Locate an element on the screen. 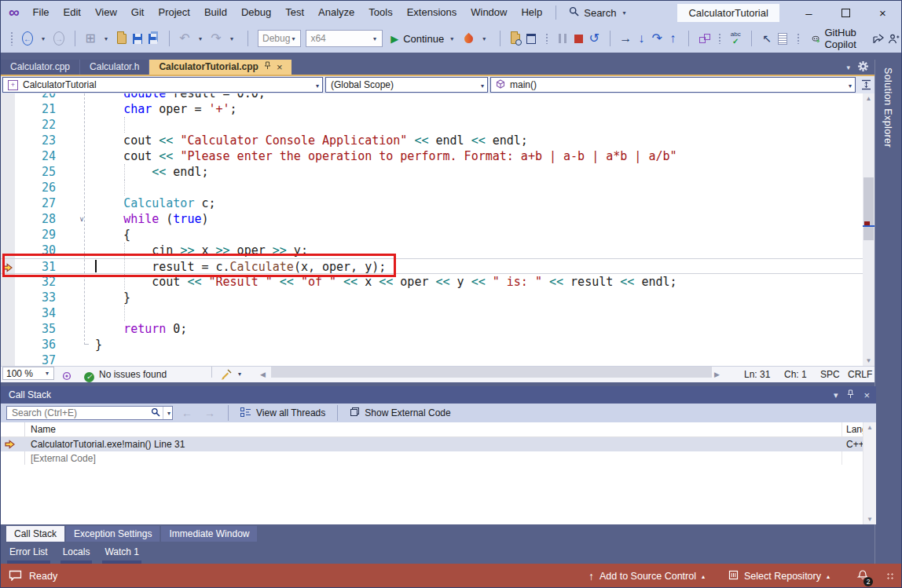 The width and height of the screenshot is (902, 588). code-line-36: 36} is located at coordinates (432, 345).